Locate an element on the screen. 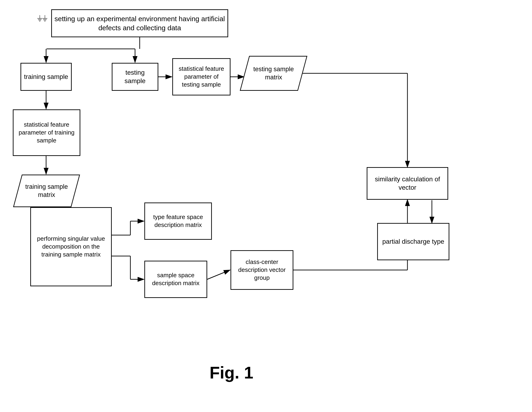 Image resolution: width=532 pixels, height=412 pixels. class-center-box: class-center description vector group is located at coordinates (262, 270).